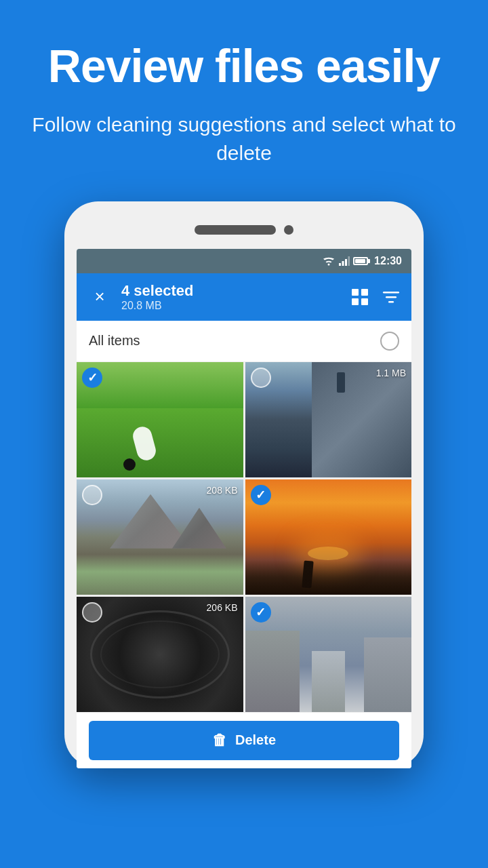 Image resolution: width=488 pixels, height=868 pixels. I want to click on grid-item-sunset: ✓, so click(329, 537).